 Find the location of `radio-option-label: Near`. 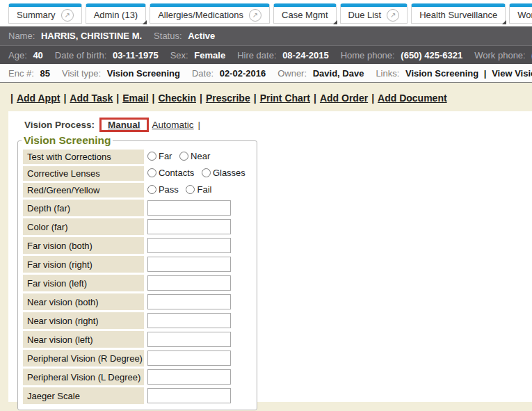

radio-option-label: Near is located at coordinates (200, 156).